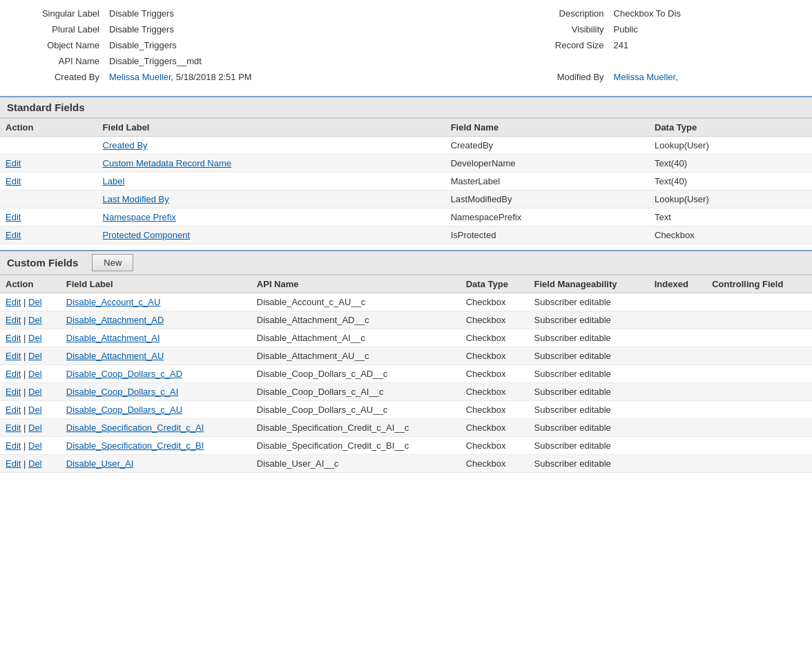 Image resolution: width=812 pixels, height=651 pixels. Describe the element at coordinates (114, 181) in the screenshot. I see `field-label-link: Label` at that location.